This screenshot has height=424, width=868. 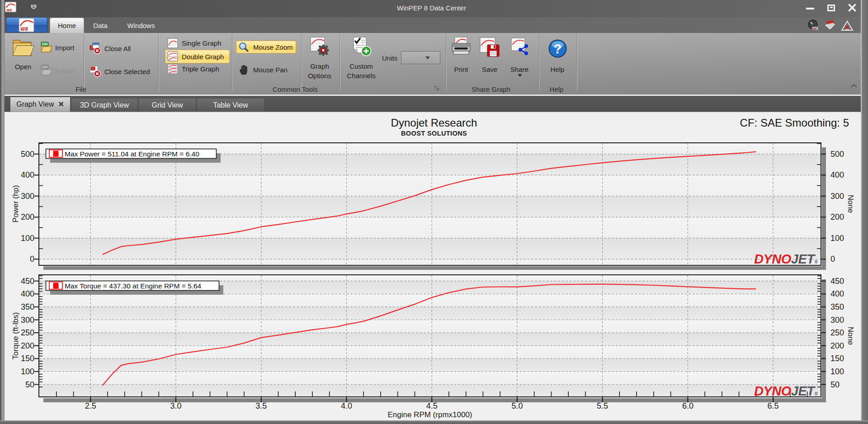 What do you see at coordinates (15, 336) in the screenshot?
I see `svg-text: Torque (ft-lbs)` at bounding box center [15, 336].